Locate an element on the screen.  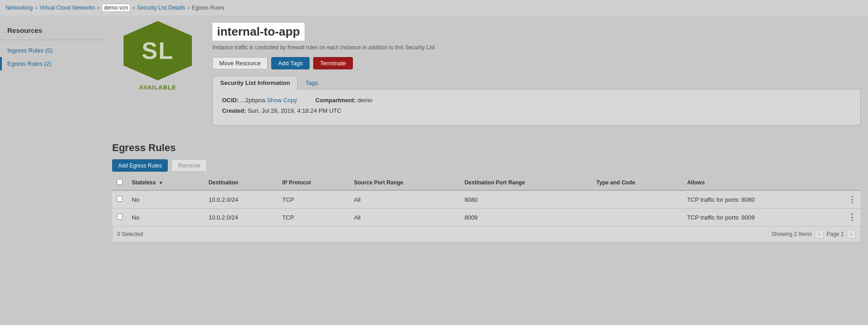
breadcrumb-security-list: Security List Details is located at coordinates (161, 8).